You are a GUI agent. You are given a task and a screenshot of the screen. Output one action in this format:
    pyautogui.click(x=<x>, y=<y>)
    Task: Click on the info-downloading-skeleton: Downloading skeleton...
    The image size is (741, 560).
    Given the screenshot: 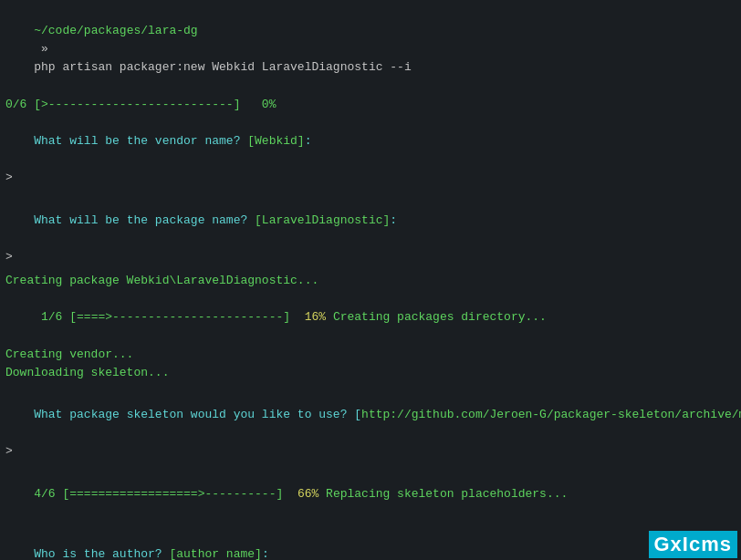 What is the action you would take?
    pyautogui.click(x=370, y=373)
    